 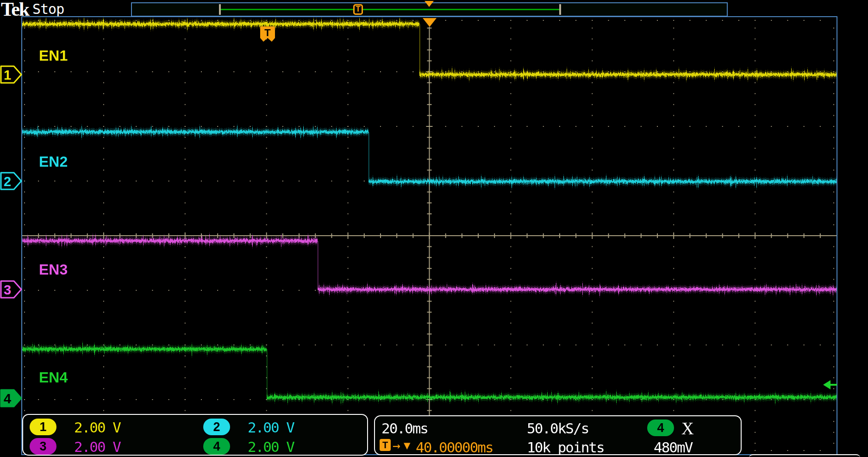 I want to click on window-bracket-right, so click(x=560, y=9).